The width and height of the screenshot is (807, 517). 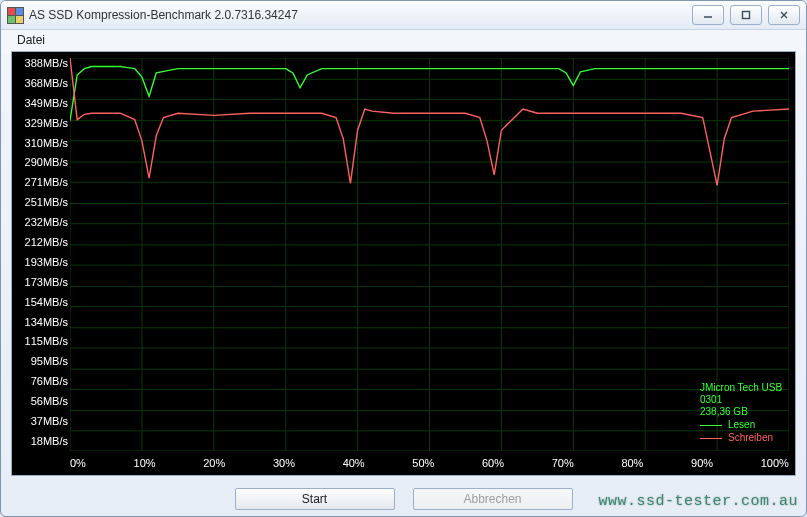 I want to click on y-axis-labels: 388MB/s368MB/s349MB/s329MB/s310MB/s290MB…, so click(x=41, y=252).